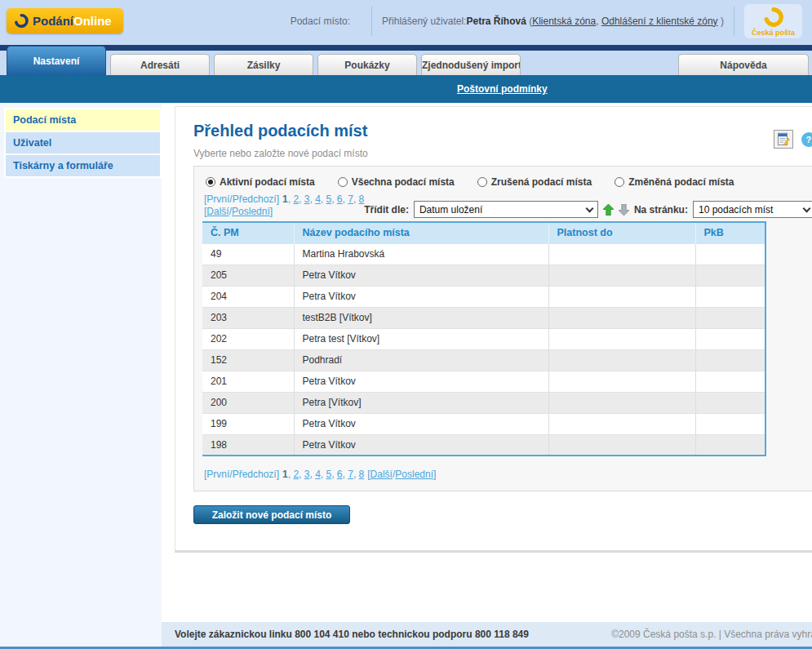 Image resolution: width=812 pixels, height=649 pixels. Describe the element at coordinates (83, 143) in the screenshot. I see `side-menu: Podací místa Uživatel Tiskárny a formulá…` at that location.